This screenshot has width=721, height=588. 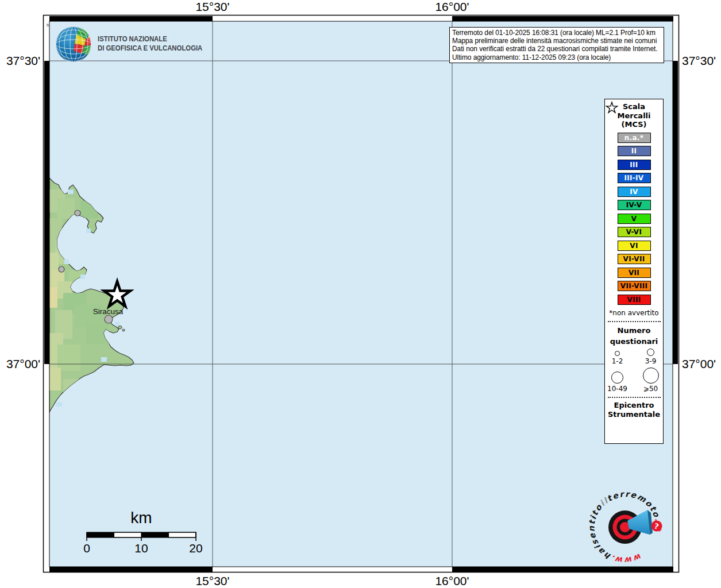 I want to click on event-info-line1: Terremoto del 01-10-2025 16:08:31 (ora l…, so click(x=557, y=33).